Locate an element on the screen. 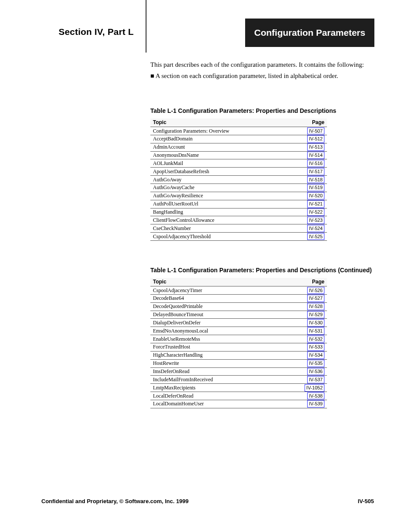 This screenshot has height=532, width=411. table-row: LocalDeferOnReadIV-538 is located at coordinates (239, 396).